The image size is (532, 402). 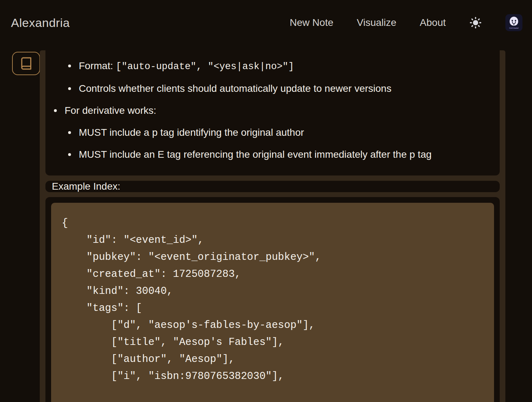 What do you see at coordinates (205, 67) in the screenshot?
I see `format-code: ["auto-update", "<yes|ask|no>"]` at bounding box center [205, 67].